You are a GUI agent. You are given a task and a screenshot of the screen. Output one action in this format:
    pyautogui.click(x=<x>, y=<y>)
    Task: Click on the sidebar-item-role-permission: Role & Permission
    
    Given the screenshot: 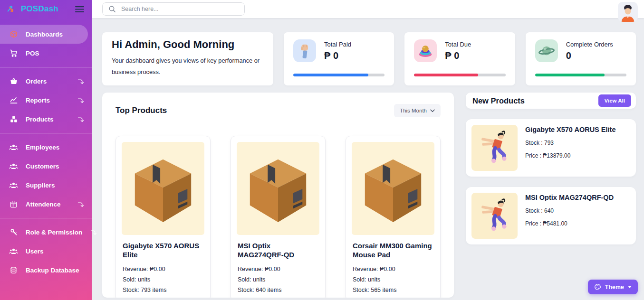 What is the action you would take?
    pyautogui.click(x=46, y=232)
    